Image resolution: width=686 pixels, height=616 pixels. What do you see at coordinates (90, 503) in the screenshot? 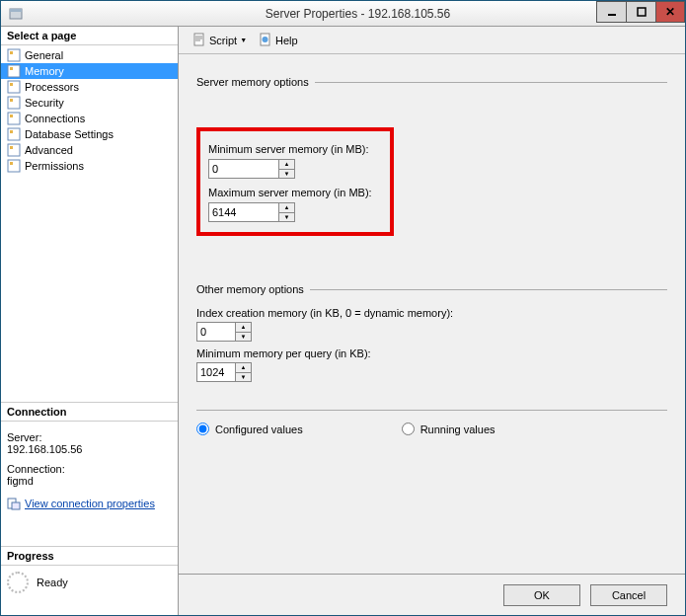
I see `view-connection-properties-link: View connection properties` at bounding box center [90, 503].